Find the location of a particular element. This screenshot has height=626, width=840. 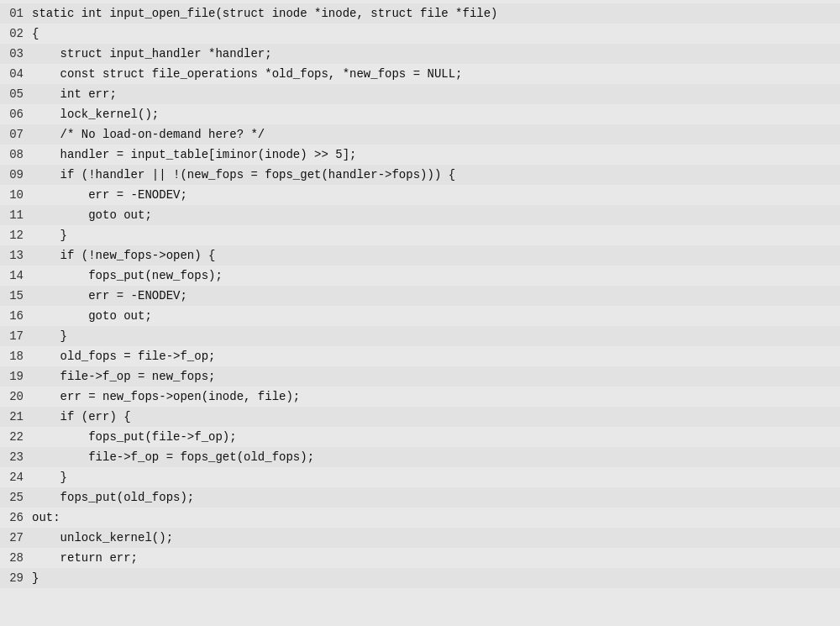

line-number: 08 is located at coordinates (16, 155).